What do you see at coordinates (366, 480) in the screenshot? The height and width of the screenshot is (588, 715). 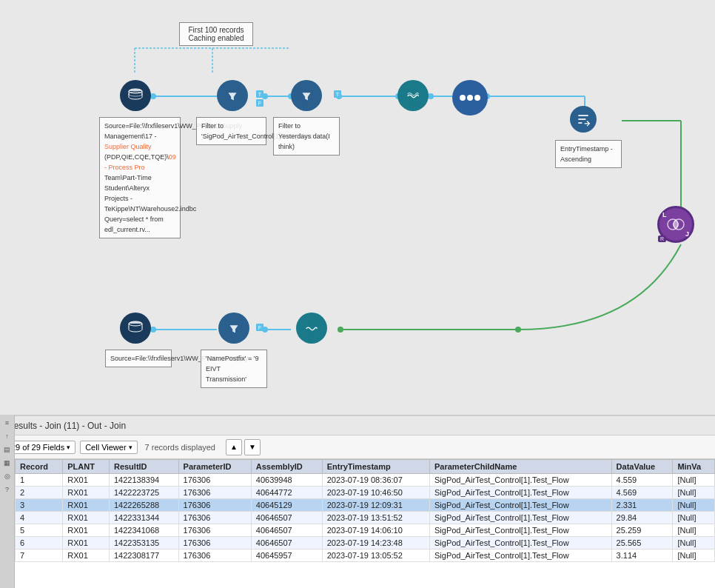 I see `table-row: 1RX011422138394176306406399482023-07-19 …` at bounding box center [366, 480].